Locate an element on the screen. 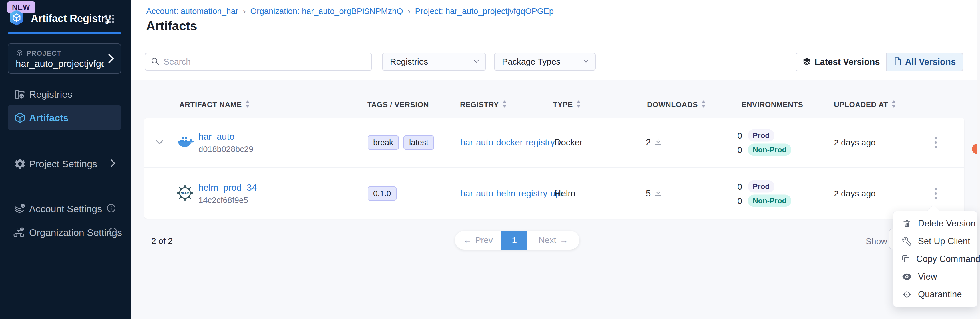 Image resolution: width=980 pixels, height=319 pixels. type-cell: Helm is located at coordinates (565, 193).